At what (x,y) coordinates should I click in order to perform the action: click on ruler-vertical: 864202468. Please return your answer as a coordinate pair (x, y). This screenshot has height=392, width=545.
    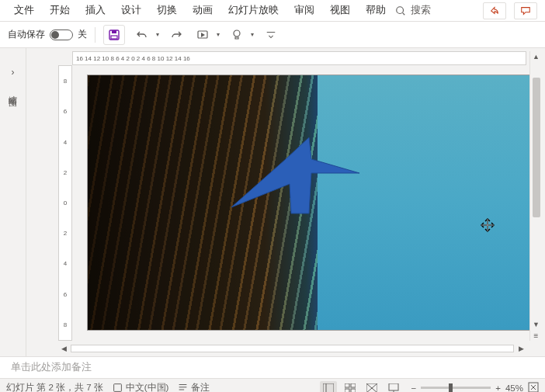
    Looking at the image, I should click on (65, 203).